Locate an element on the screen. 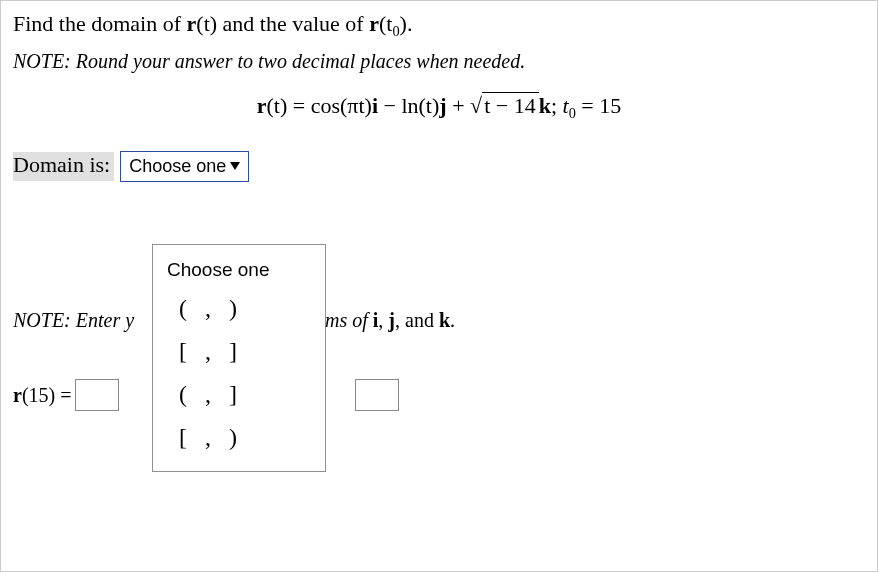 The height and width of the screenshot is (572, 878). eqn-fn: r is located at coordinates (262, 106).